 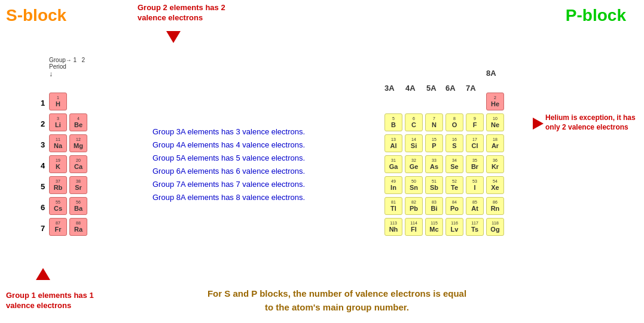 What do you see at coordinates (593, 123) in the screenshot?
I see `helium-annotation: Helium is exception, it has only 2 valen…` at bounding box center [593, 123].